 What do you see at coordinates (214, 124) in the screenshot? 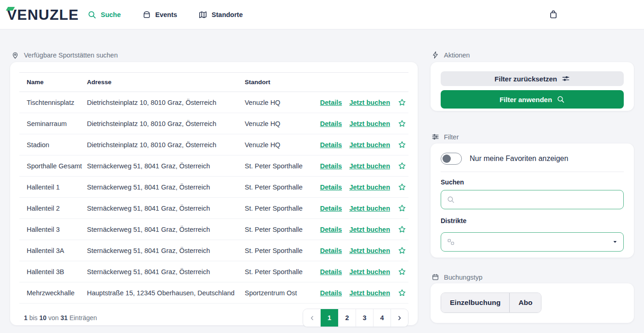
I see `table-row: SeminarraumDietrichsteinplatz 10, 8010 G…` at bounding box center [214, 124].